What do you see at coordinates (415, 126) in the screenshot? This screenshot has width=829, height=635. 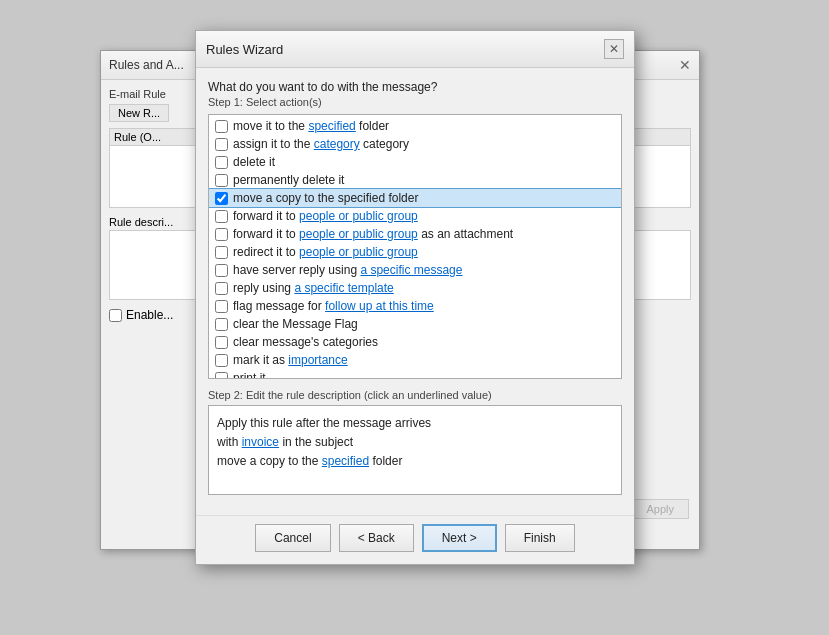 I see `list-item: move it to the specified folder` at bounding box center [415, 126].